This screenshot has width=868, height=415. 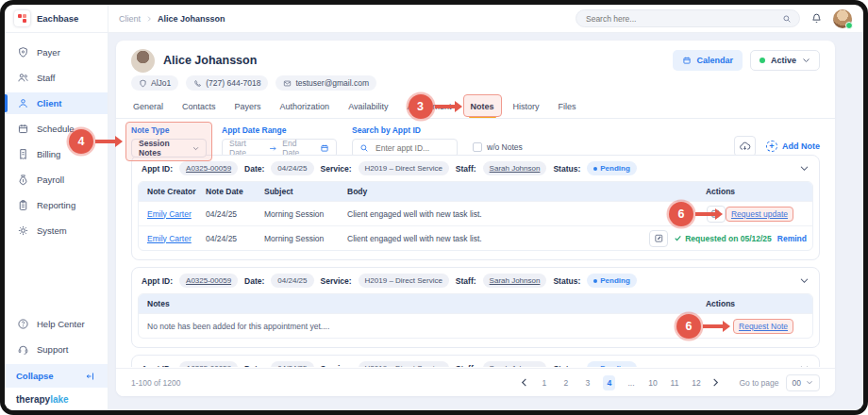 What do you see at coordinates (57, 230) in the screenshot?
I see `sidebar-item-system: System` at bounding box center [57, 230].